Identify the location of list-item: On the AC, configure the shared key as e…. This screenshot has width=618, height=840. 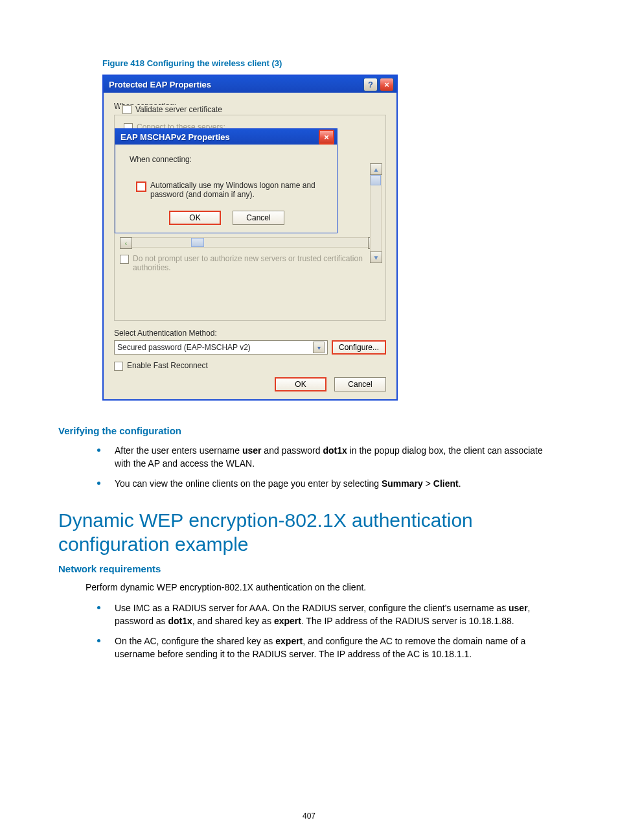
(328, 648).